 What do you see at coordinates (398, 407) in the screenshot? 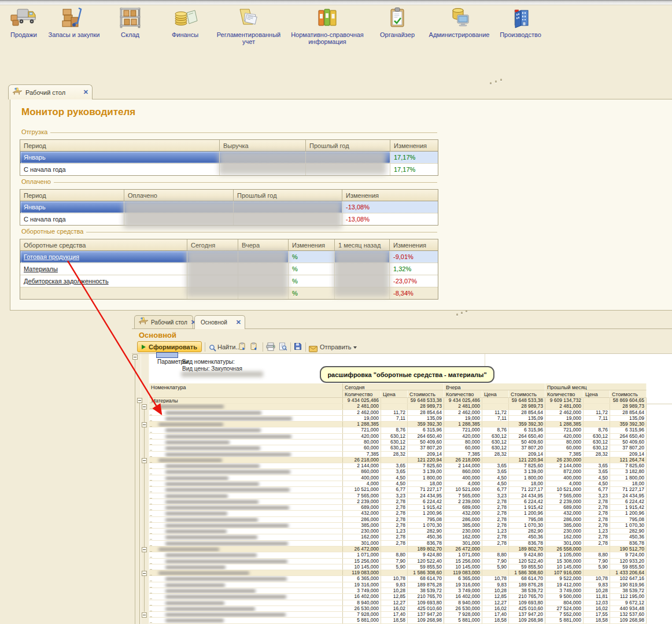
I see `group-row: 2 481,00028 989,732 481,00028 989,732 48…` at bounding box center [398, 407].